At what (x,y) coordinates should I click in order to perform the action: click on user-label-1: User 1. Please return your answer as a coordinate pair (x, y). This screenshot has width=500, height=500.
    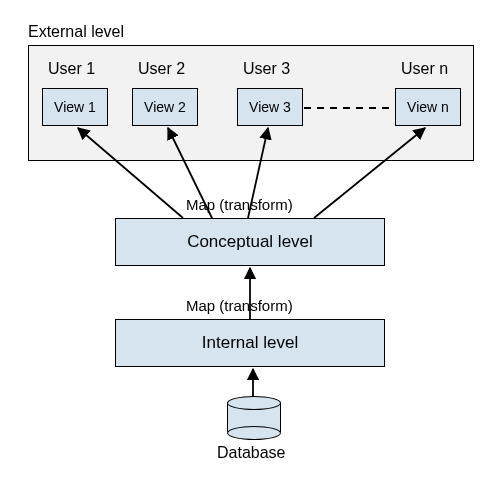
    Looking at the image, I should click on (72, 69).